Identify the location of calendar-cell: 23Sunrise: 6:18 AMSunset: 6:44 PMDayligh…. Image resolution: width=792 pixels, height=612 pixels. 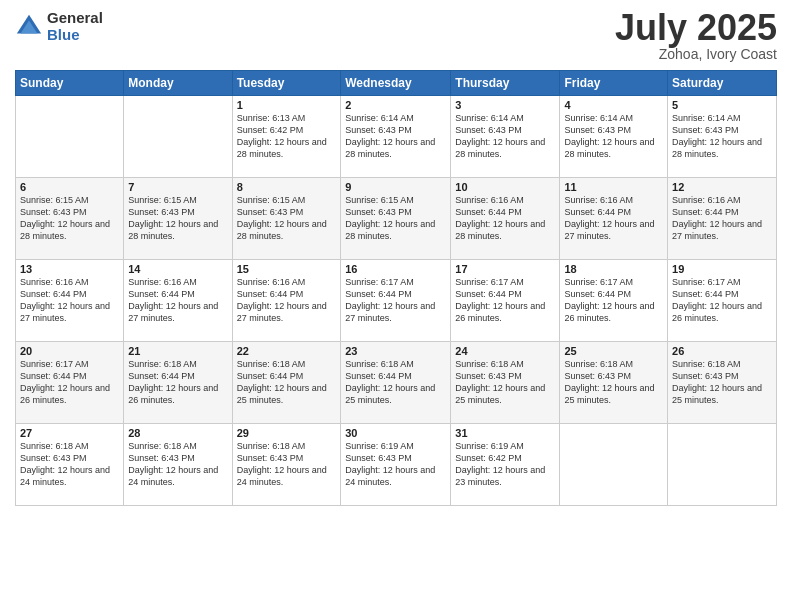
(396, 383).